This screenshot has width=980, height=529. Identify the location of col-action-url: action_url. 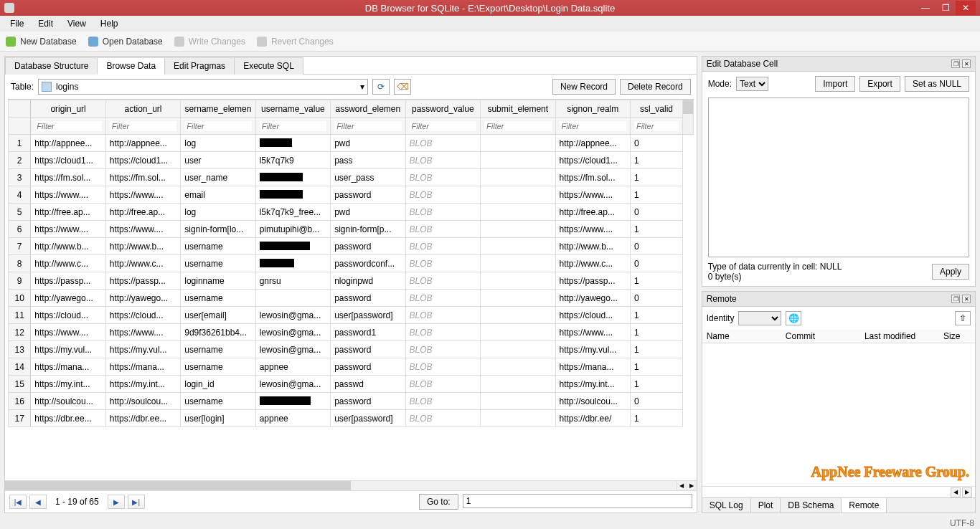
(143, 109).